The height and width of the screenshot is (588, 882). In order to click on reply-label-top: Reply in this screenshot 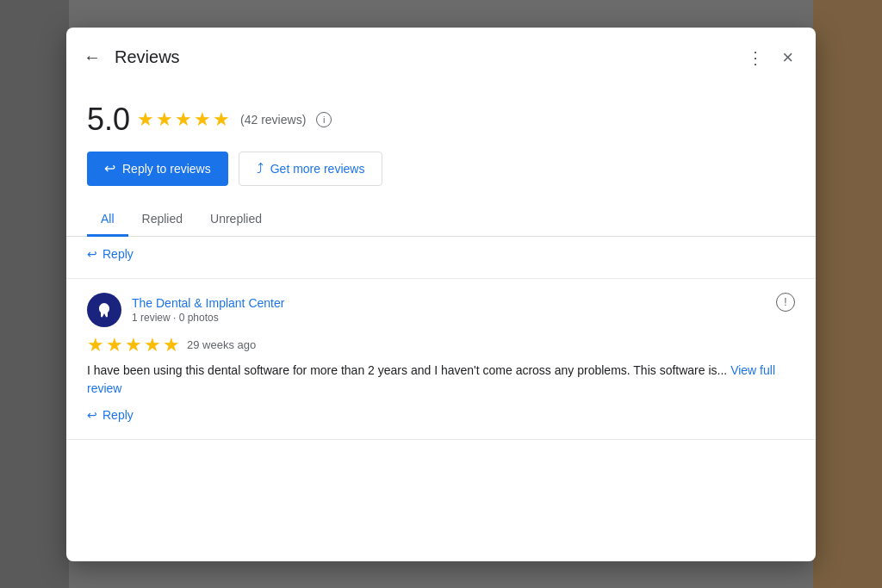, I will do `click(118, 254)`.